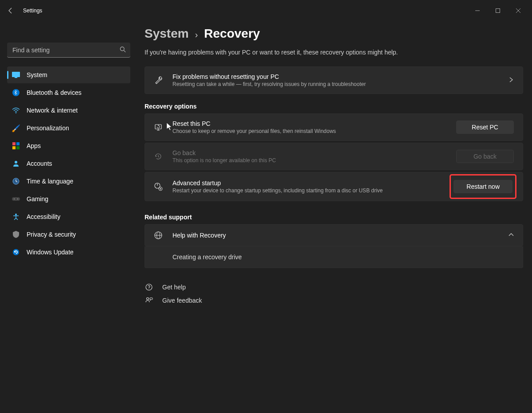 This screenshot has width=532, height=413. Describe the element at coordinates (51, 234) in the screenshot. I see `sidebar-item-label: Privacy & security` at that location.